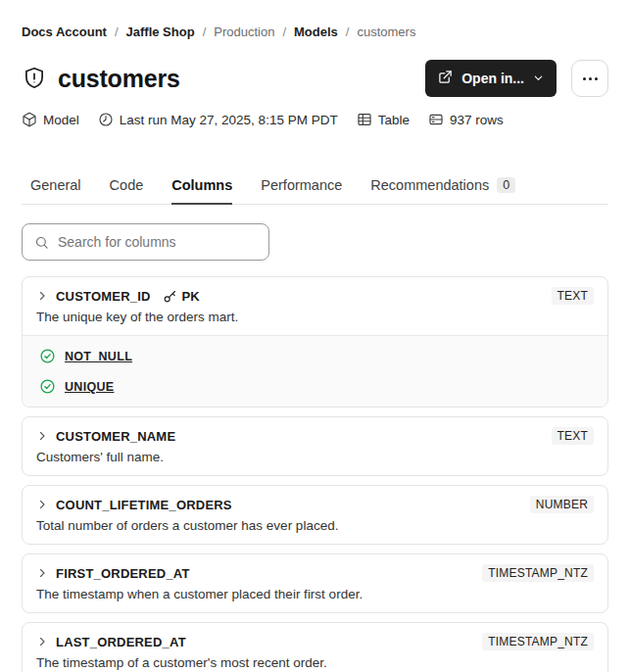  Describe the element at coordinates (218, 120) in the screenshot. I see `meta-last-run: Last run May 27, 2025, 8:15 PM PDT` at that location.